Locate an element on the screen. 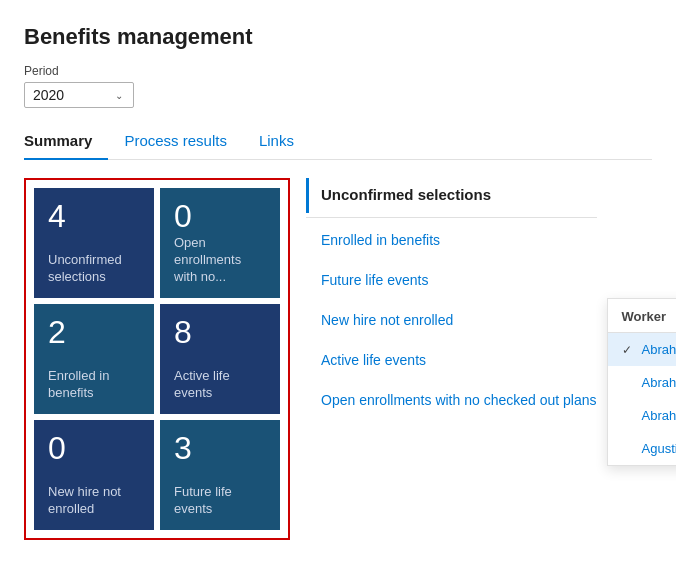 The image size is (676, 574). dropdown-item-0: ✓ Abraham Apodaca is located at coordinates (642, 350).